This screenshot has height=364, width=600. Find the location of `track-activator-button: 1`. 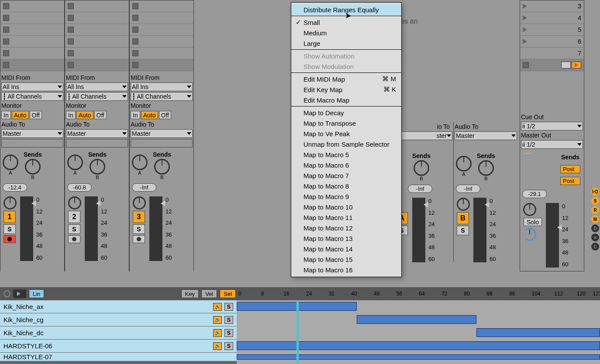

track-activator-button: 1 is located at coordinates (10, 217).